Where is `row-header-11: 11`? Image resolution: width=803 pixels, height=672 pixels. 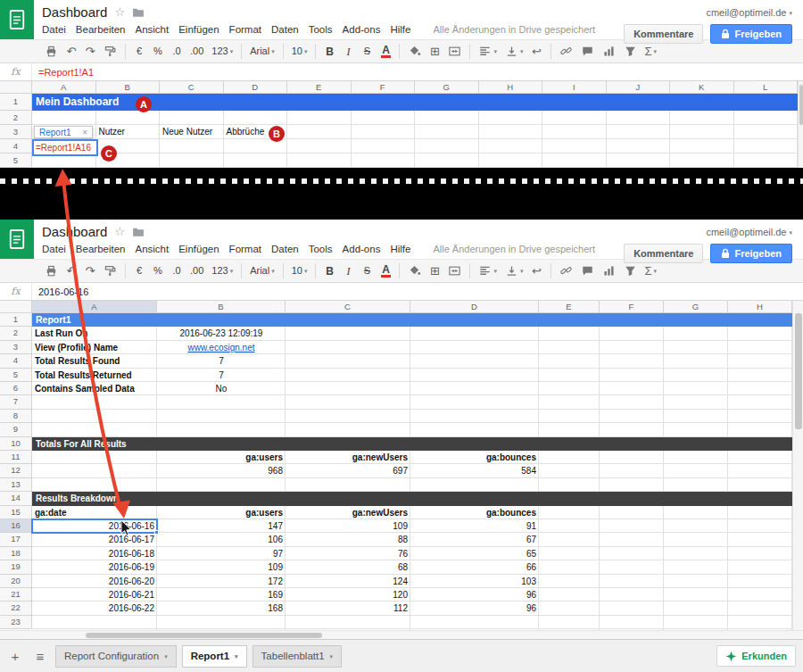
row-header-11: 11 is located at coordinates (16, 457).